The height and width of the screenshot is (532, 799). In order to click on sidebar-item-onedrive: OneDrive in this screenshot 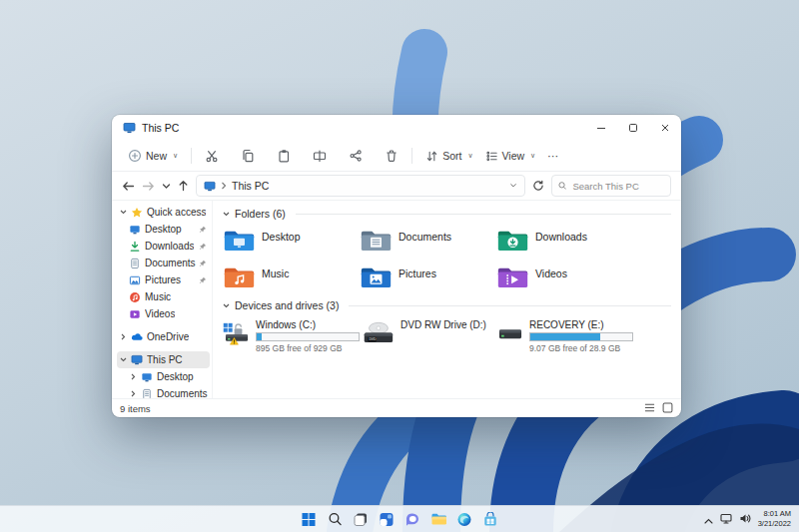, I will do `click(164, 337)`.